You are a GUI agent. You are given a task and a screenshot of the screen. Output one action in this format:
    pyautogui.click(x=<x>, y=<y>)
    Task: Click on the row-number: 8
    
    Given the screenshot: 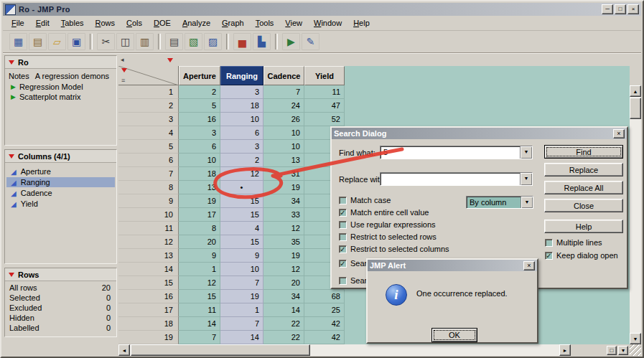 What is the action you would take?
    pyautogui.click(x=149, y=188)
    